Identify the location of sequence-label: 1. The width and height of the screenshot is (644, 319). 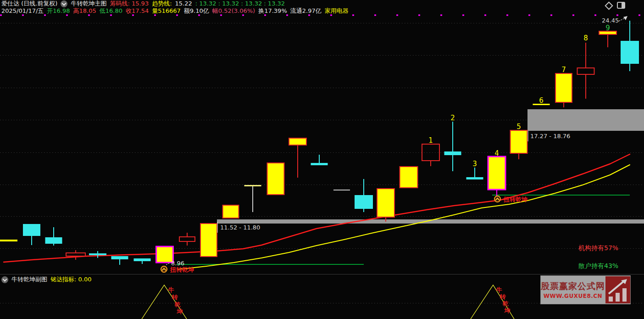
(431, 140).